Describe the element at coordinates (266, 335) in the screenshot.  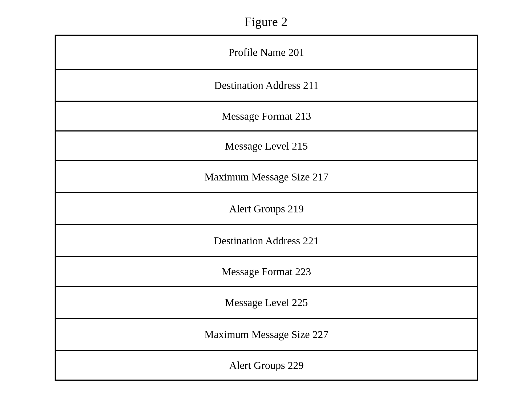
I see `table-row: Maximum Message Size 227` at that location.